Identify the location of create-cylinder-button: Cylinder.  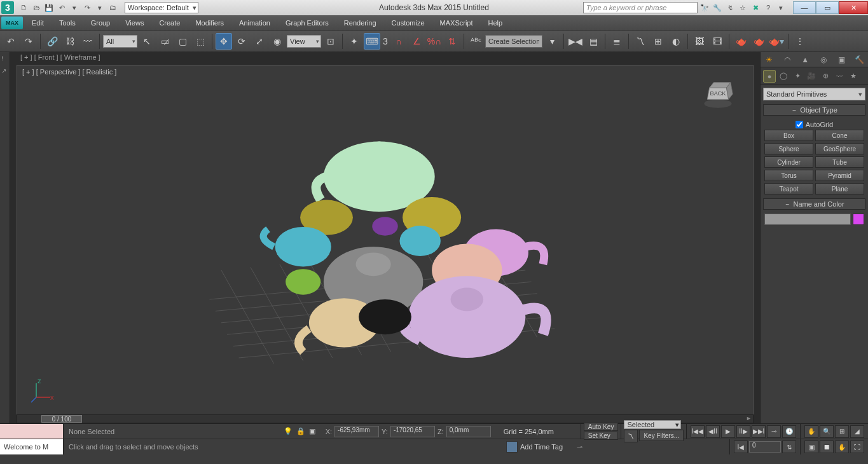
(789, 162).